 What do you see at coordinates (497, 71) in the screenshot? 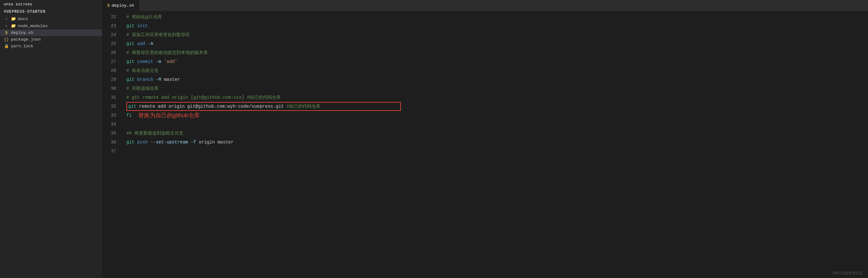
I see `code-line-28: # 命名当前分支` at bounding box center [497, 71].